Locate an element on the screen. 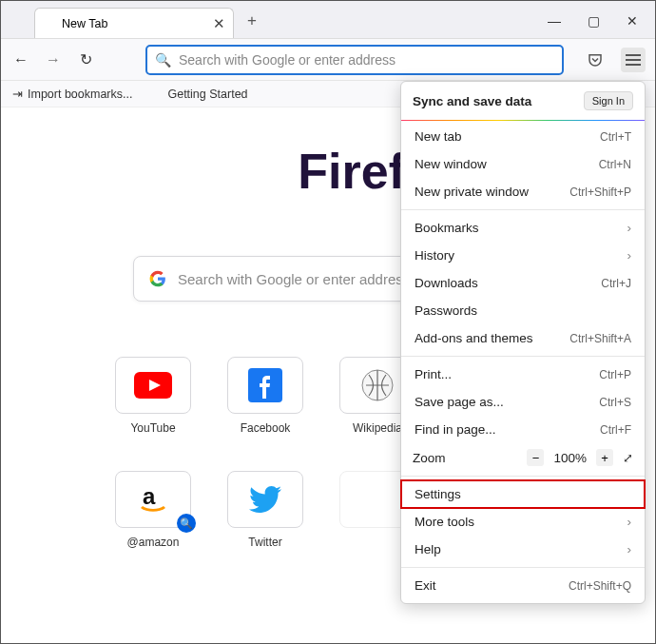  menu-downloads: DownloadsCtrl+J is located at coordinates (523, 283).